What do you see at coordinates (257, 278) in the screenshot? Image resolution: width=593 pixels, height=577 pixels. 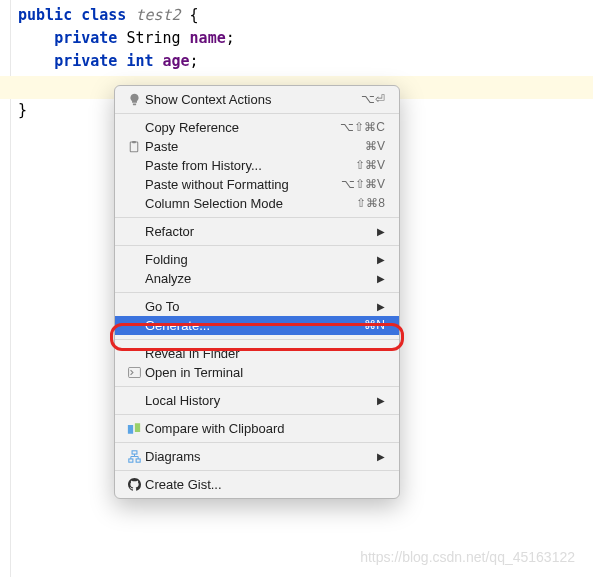 I see `menu-analyze: Analyze ▶` at bounding box center [257, 278].